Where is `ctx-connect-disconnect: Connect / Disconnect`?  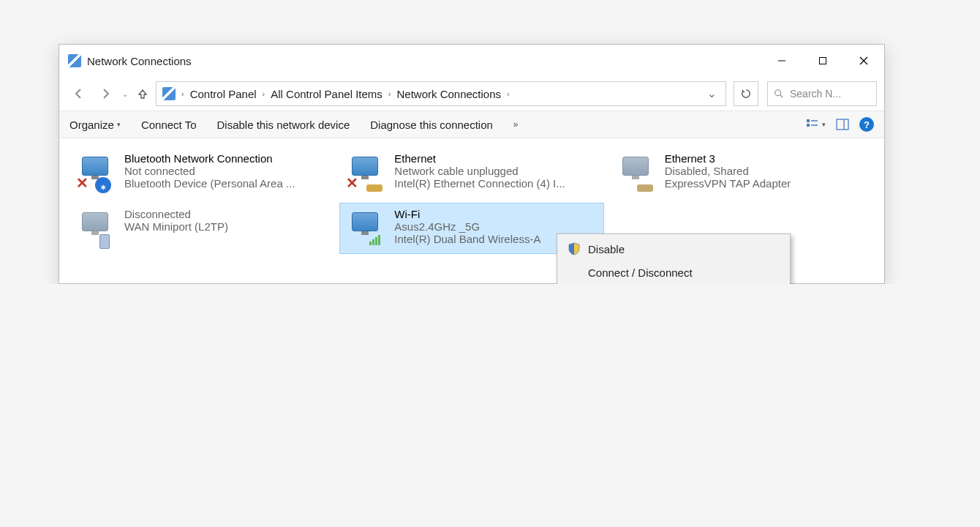 ctx-connect-disconnect: Connect / Disconnect is located at coordinates (674, 272).